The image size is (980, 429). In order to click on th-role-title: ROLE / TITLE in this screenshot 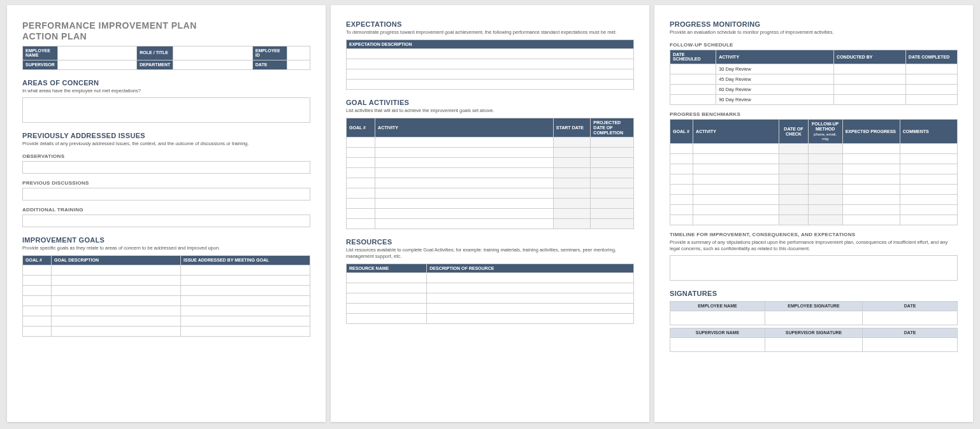, I will do `click(155, 53)`.